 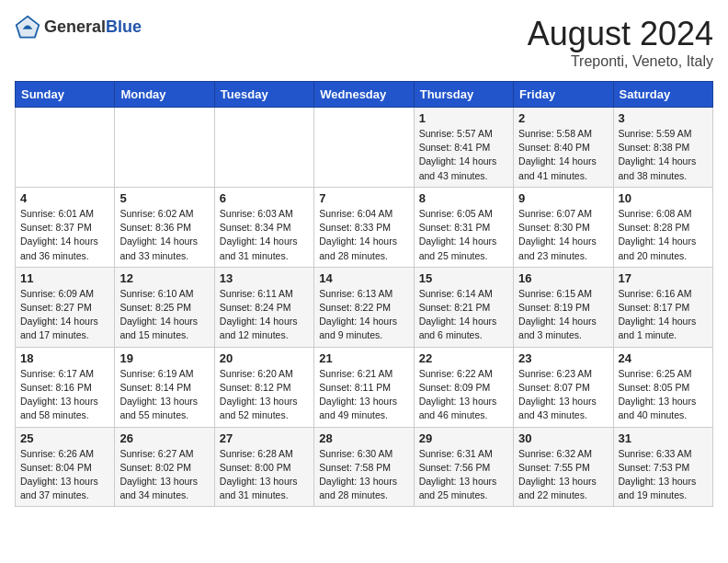 I want to click on day-info: Sunrise: 6:17 AM Sunset: 8:16 PM Dayligh…, so click(x=64, y=396).